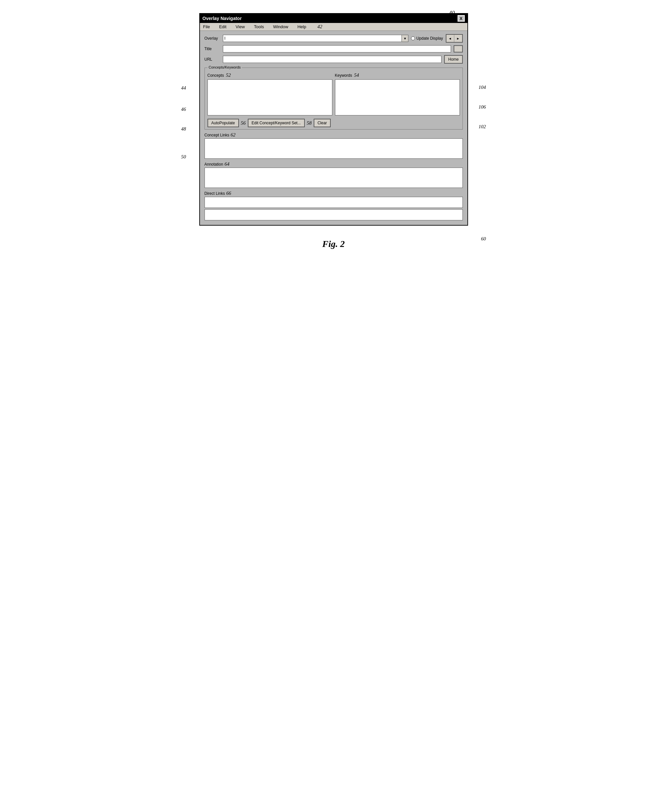  What do you see at coordinates (334, 18) in the screenshot?
I see `title-bar: Overlay Navigator X` at bounding box center [334, 18].